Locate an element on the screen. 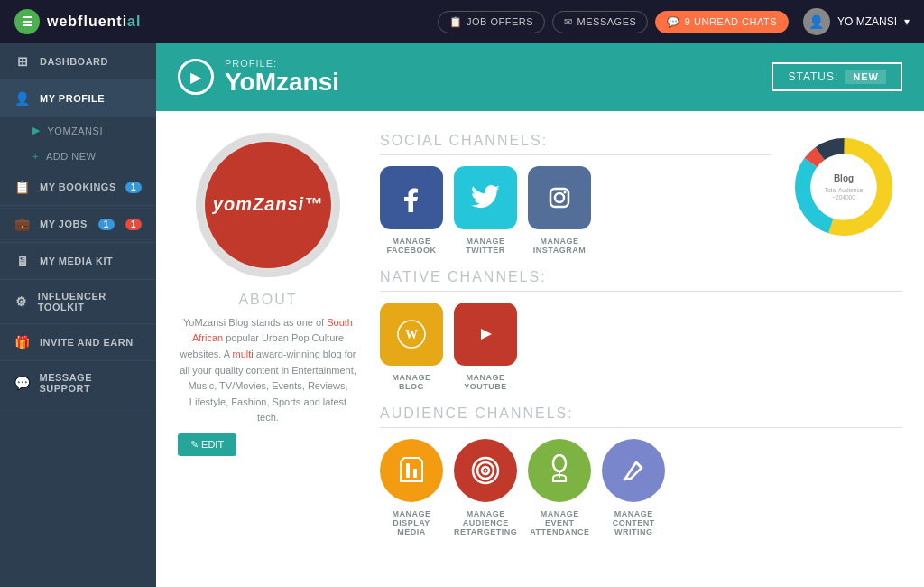  sidebar-item-my-profile: 👤 MY PROFILE is located at coordinates (78, 99).